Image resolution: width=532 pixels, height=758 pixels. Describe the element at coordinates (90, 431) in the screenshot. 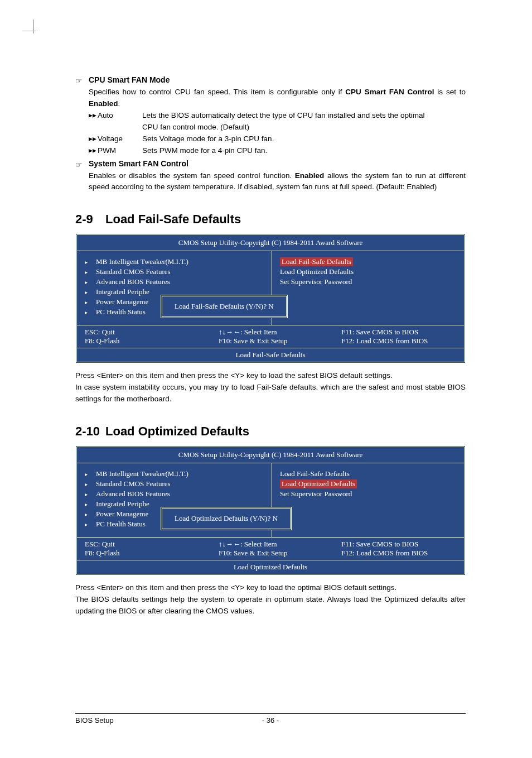

I see `section-number: 2-10` at that location.